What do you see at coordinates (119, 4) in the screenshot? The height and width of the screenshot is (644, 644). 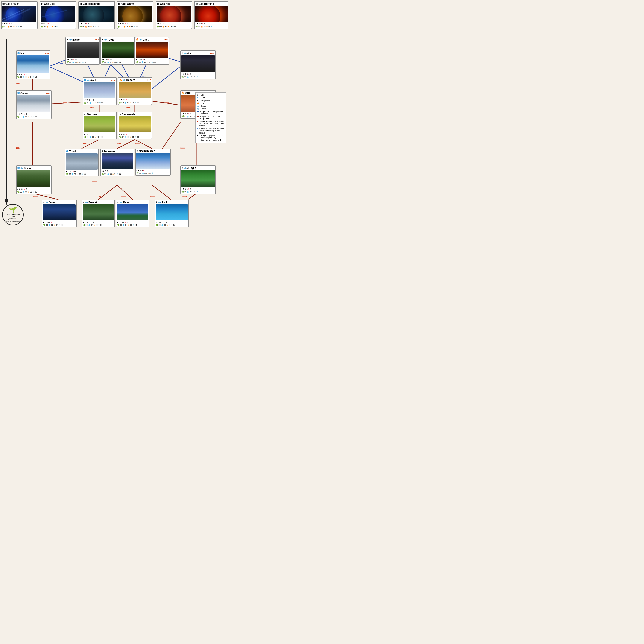 I see `gas-warm-type-icon: ⊛` at bounding box center [119, 4].